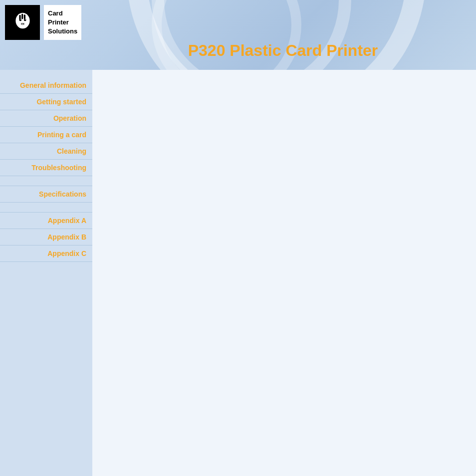  What do you see at coordinates (46, 119) in the screenshot?
I see `sidebar-item-operation: Operation` at bounding box center [46, 119].